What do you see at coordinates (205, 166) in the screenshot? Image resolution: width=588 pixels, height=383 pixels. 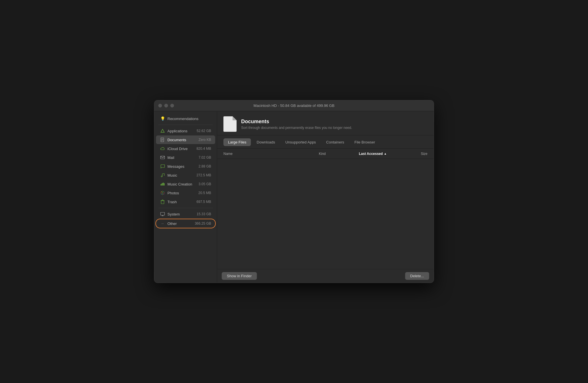 I see `sidebar-item-size: 2.88 GB` at bounding box center [205, 166].